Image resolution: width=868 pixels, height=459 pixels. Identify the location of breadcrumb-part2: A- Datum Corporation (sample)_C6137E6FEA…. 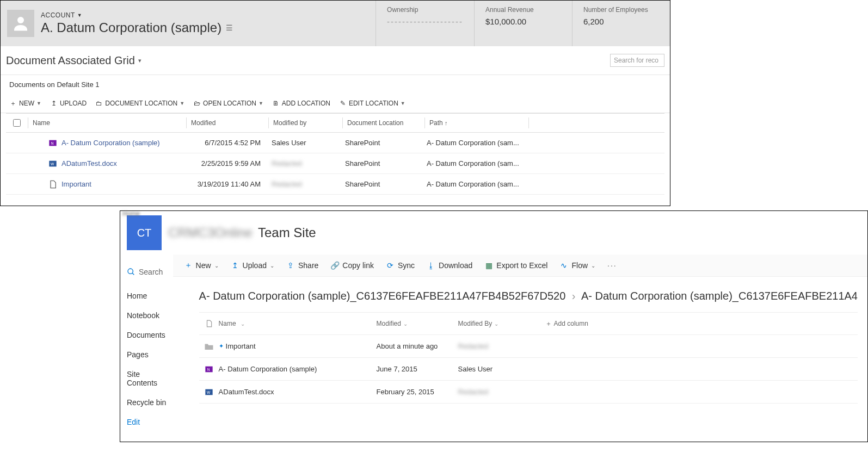
(719, 296).